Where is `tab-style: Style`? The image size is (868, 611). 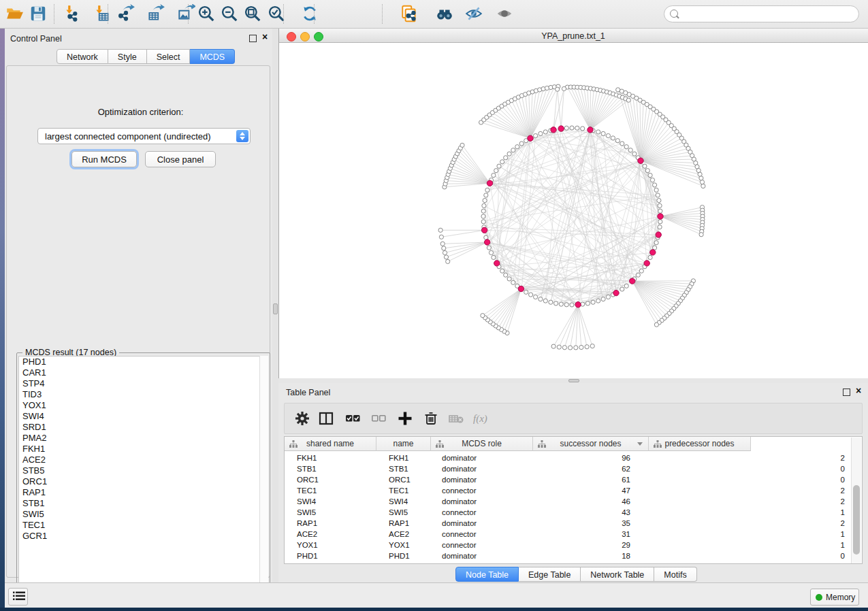 tab-style: Style is located at coordinates (128, 56).